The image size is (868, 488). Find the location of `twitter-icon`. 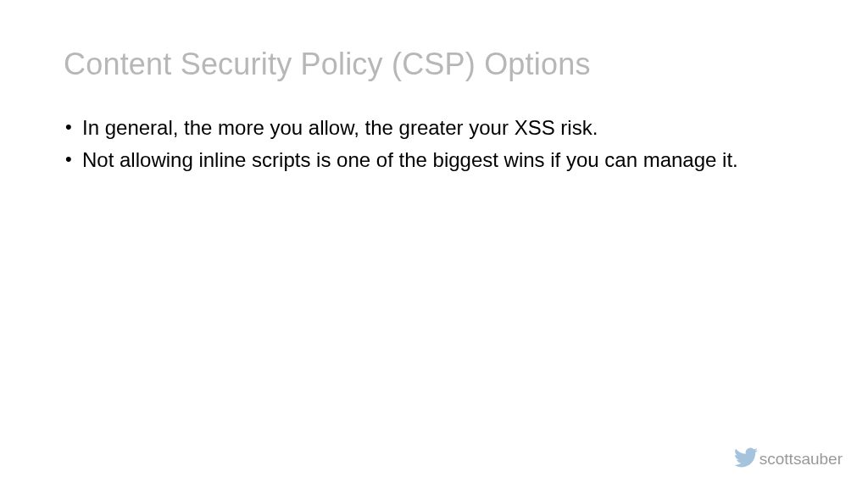

twitter-icon is located at coordinates (746, 459).